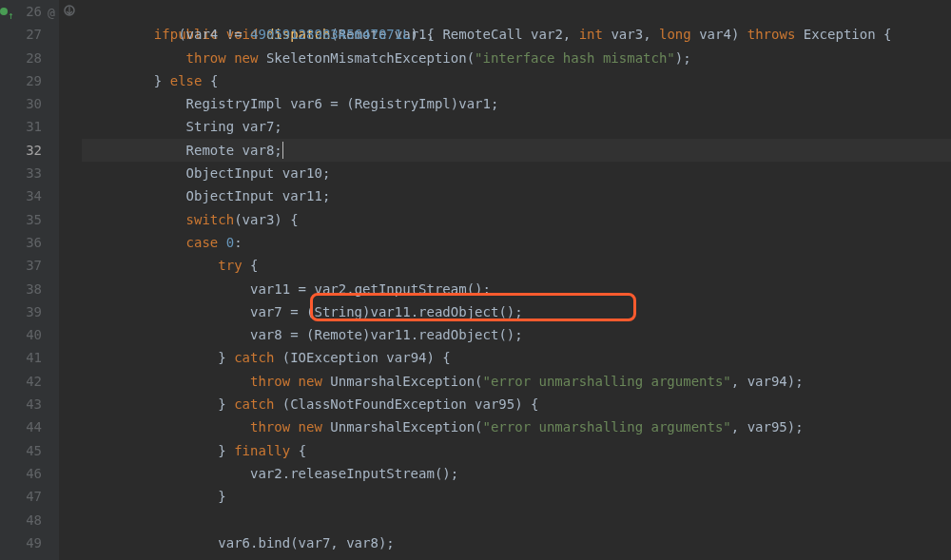 This screenshot has height=560, width=951. Describe the element at coordinates (21, 11) in the screenshot. I see `gutter-line-26: 26 ↑` at that location.